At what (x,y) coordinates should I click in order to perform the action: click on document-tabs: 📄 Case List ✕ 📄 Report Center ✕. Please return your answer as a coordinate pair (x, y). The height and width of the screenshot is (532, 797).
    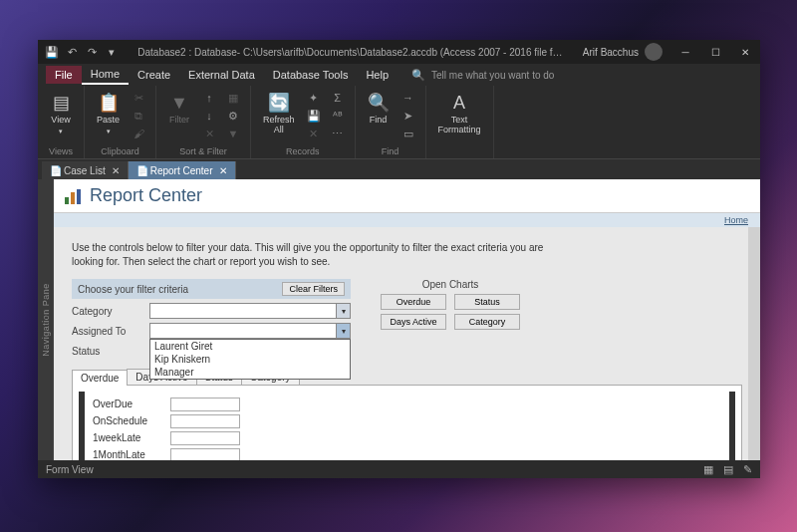
    Looking at the image, I should click on (398, 169).